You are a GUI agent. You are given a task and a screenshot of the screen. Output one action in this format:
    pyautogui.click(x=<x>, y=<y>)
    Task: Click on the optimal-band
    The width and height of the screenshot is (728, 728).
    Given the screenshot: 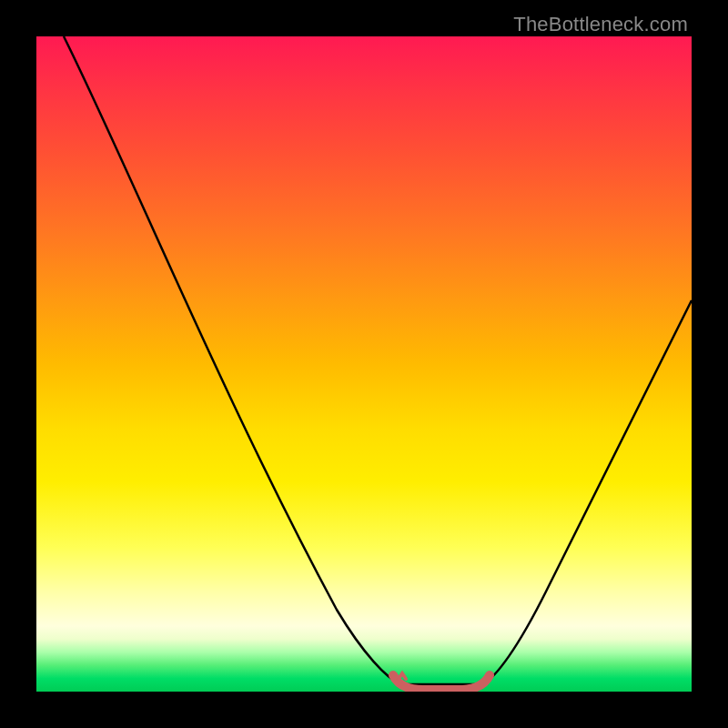 What is the action you would take?
    pyautogui.click(x=441, y=682)
    